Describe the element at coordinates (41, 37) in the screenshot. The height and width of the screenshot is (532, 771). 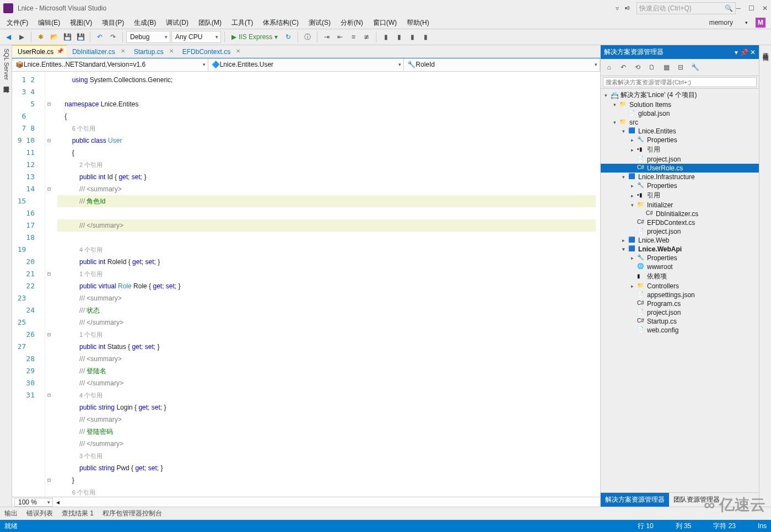
I see `new-project-button: ✱` at that location.